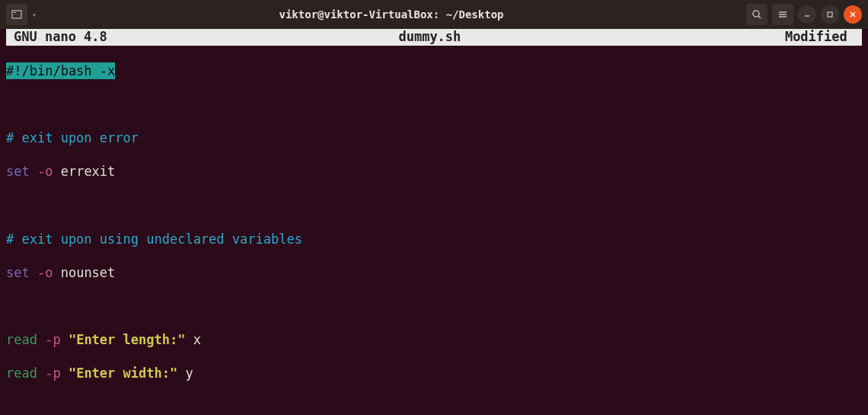  What do you see at coordinates (84, 273) in the screenshot?
I see `code-arg: nounset` at bounding box center [84, 273].